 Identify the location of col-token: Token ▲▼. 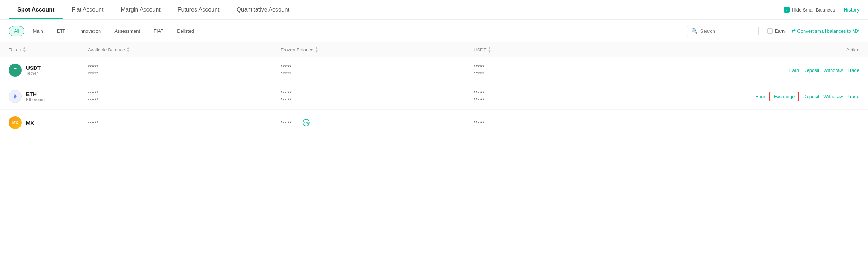
(48, 50).